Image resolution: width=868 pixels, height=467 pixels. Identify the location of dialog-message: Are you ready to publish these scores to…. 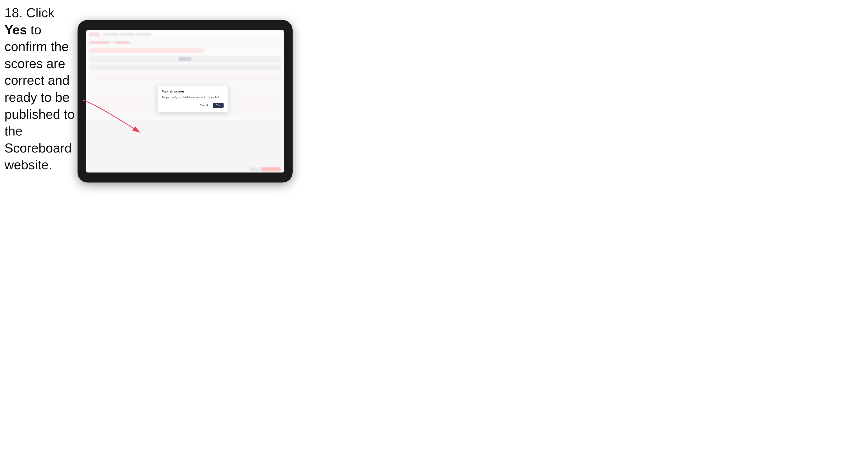
(192, 98).